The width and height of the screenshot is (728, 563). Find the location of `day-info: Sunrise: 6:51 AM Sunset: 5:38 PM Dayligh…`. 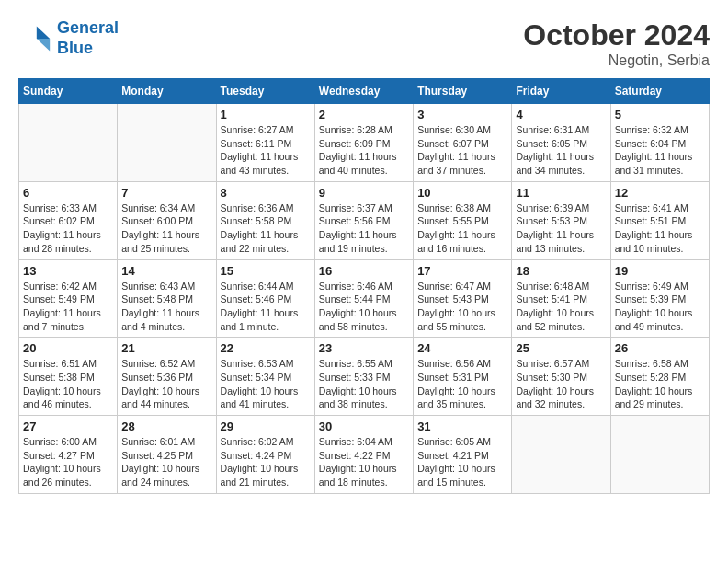

day-info: Sunrise: 6:51 AM Sunset: 5:38 PM Dayligh… is located at coordinates (68, 385).